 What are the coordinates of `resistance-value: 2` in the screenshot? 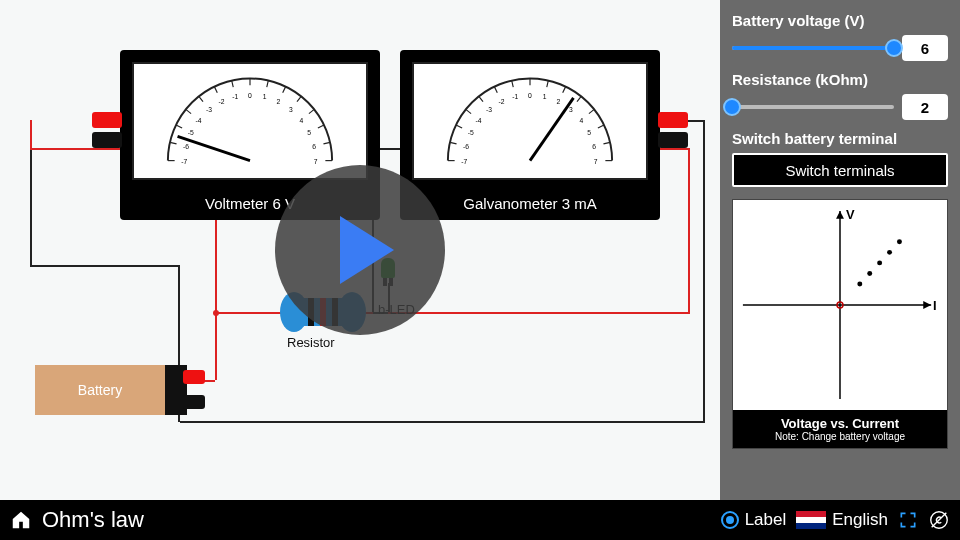 It's located at (925, 107).